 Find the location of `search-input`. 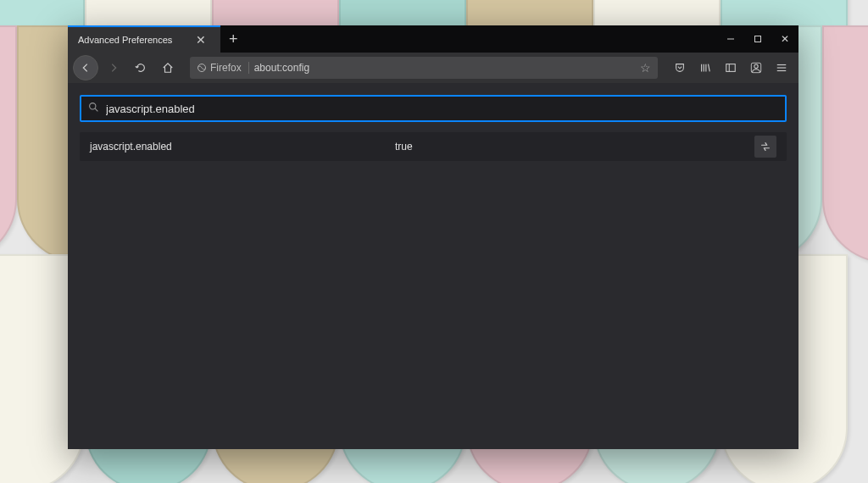

search-input is located at coordinates (442, 108).